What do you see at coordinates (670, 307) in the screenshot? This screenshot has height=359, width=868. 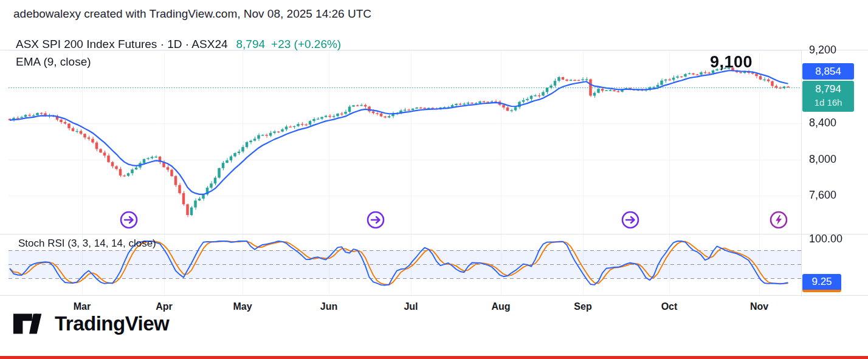 I see `time-axis-label-oct: Oct` at bounding box center [670, 307].